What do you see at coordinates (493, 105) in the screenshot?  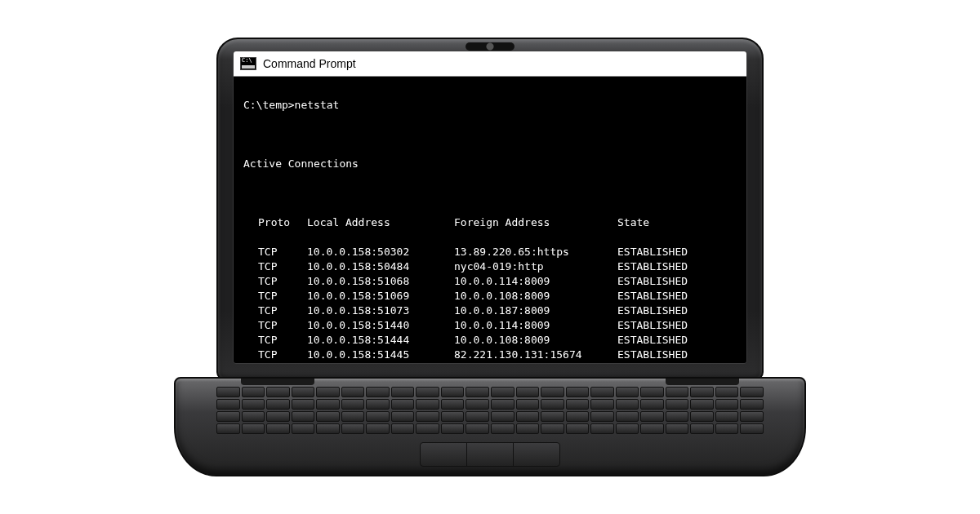 I see `prompt-line: C:\temp>netstat` at bounding box center [493, 105].